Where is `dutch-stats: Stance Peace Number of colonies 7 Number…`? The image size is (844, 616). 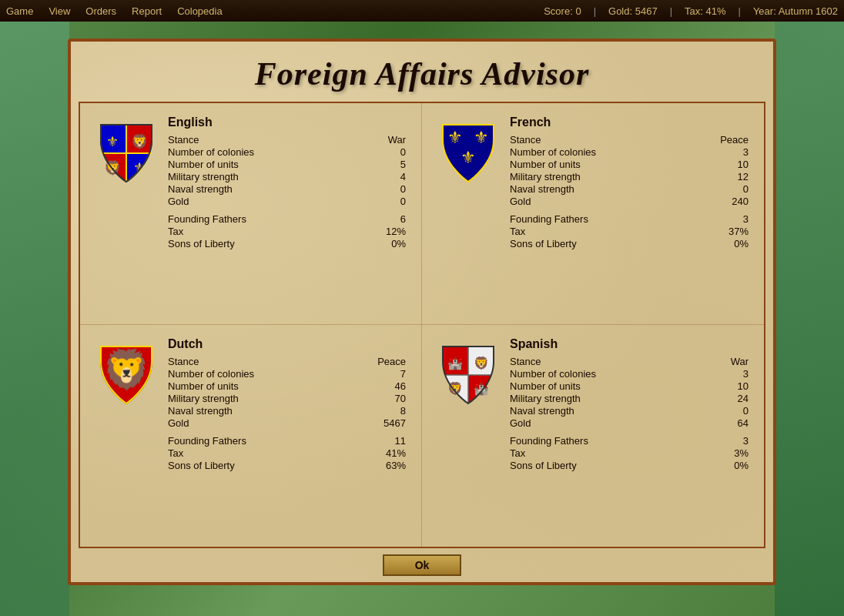 dutch-stats: Stance Peace Number of colonies 7 Number… is located at coordinates (286, 413).